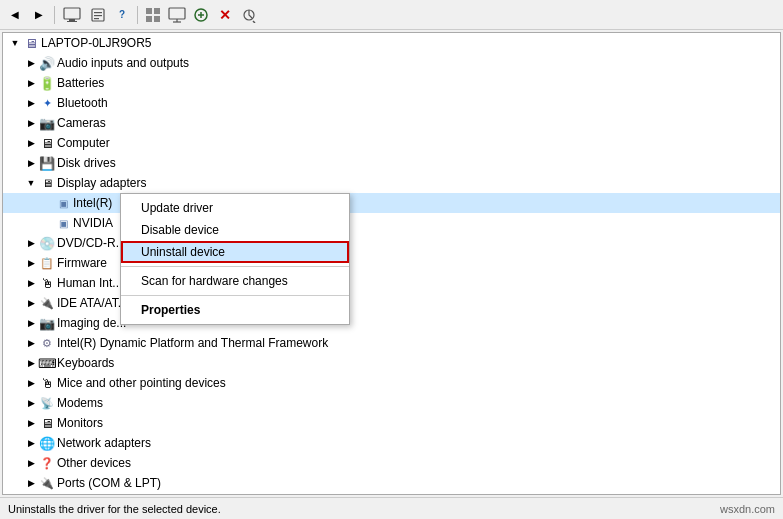  What do you see at coordinates (80, 83) in the screenshot?
I see `batteries-label: Batteries` at bounding box center [80, 83].